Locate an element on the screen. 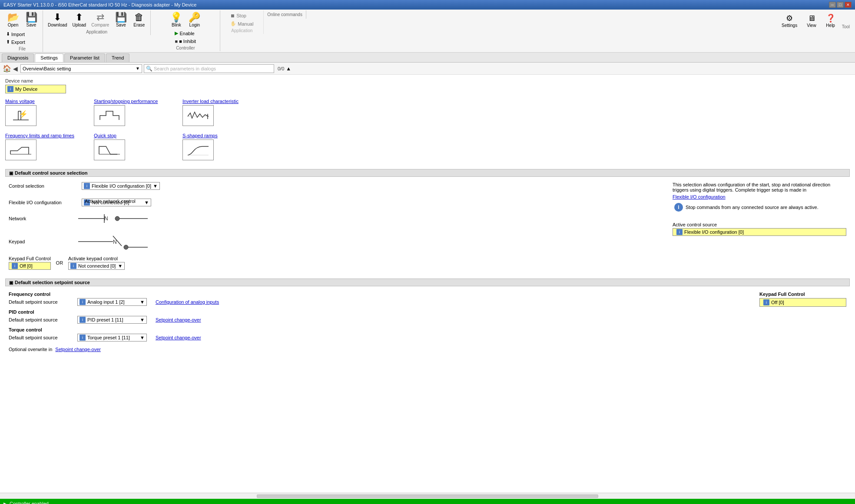 Image resolution: width=855 pixels, height=504 pixels. help-tool-button: ❓ Help is located at coordinates (831, 21).